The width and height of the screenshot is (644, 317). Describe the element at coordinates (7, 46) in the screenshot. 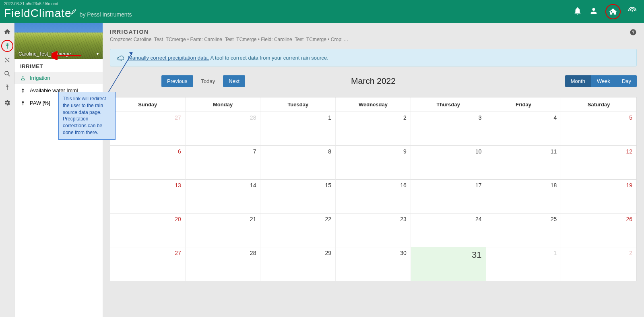

I see `nav-irrigation-icon-circled` at that location.